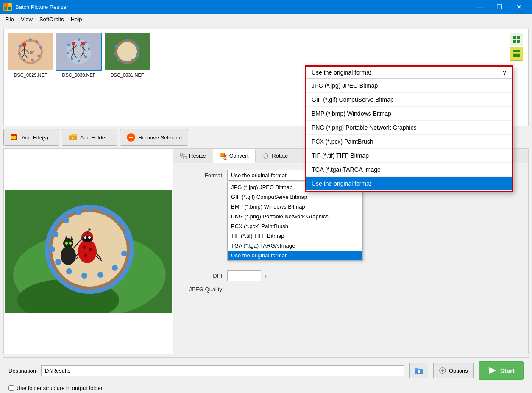 This screenshot has width=532, height=393. Describe the element at coordinates (507, 371) in the screenshot. I see `start-label: Start` at that location.